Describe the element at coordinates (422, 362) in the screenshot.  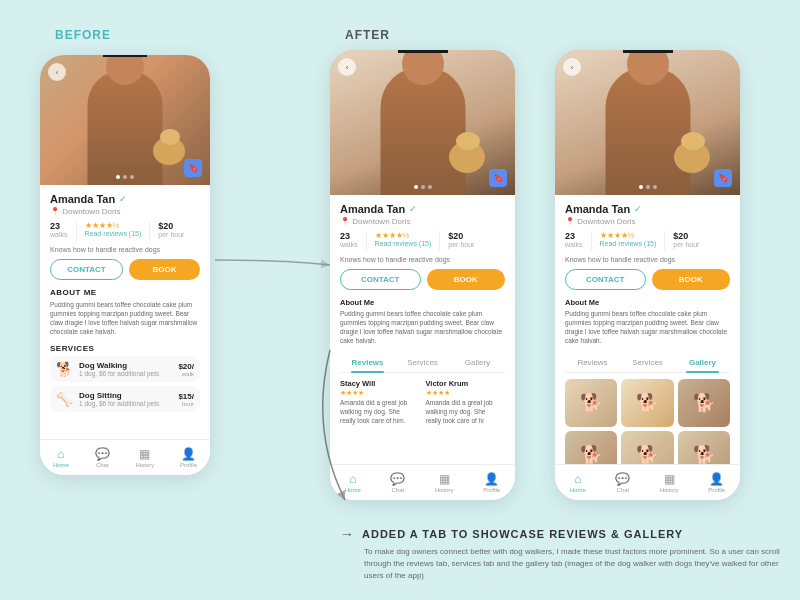
I see `tab-services-after1: Services` at that location.